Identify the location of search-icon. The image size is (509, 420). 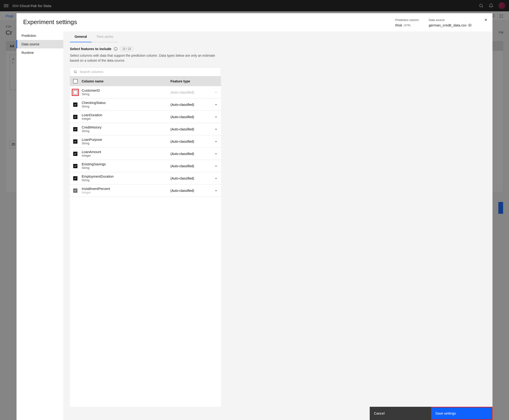
(75, 72).